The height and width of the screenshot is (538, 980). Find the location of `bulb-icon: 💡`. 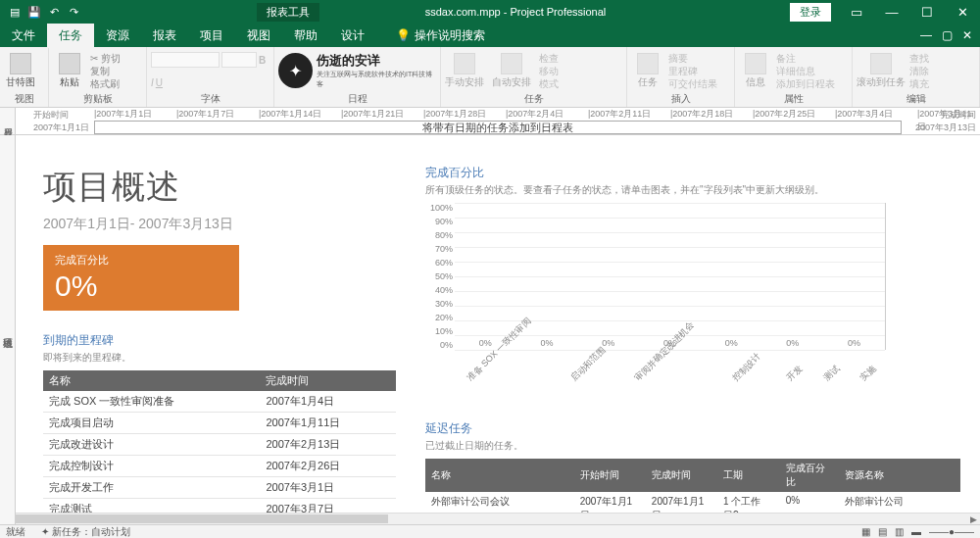

bulb-icon: 💡 is located at coordinates (404, 35).